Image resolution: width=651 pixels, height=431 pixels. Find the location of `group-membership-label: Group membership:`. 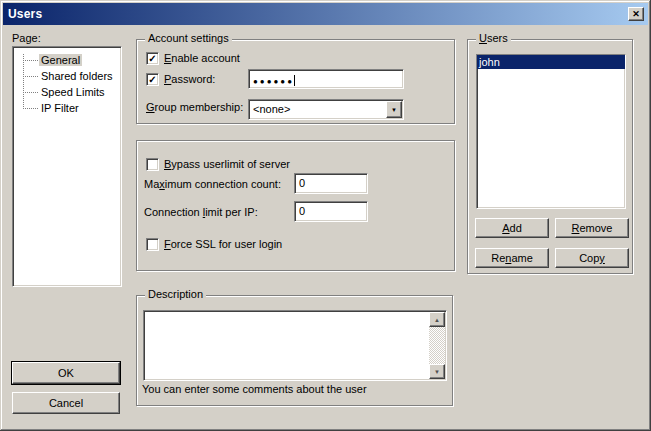

group-membership-label: Group membership: is located at coordinates (194, 107).